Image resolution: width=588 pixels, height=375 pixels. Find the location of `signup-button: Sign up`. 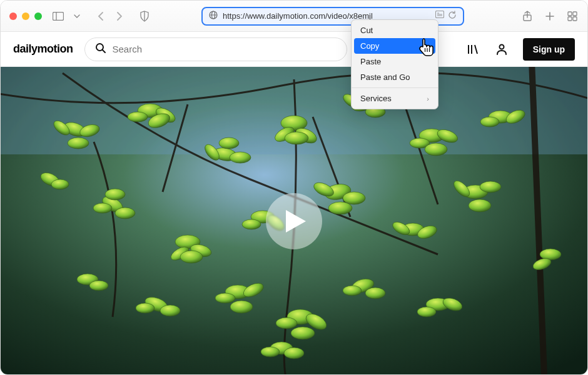

signup-button: Sign up is located at coordinates (549, 49).